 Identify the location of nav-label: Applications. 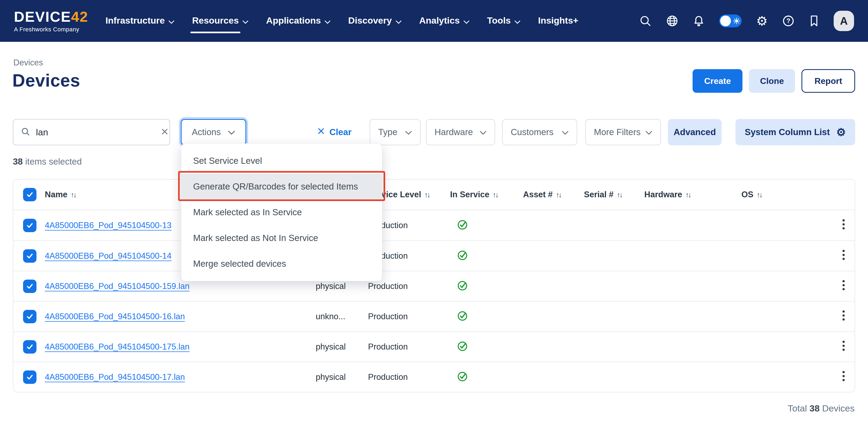
(293, 21).